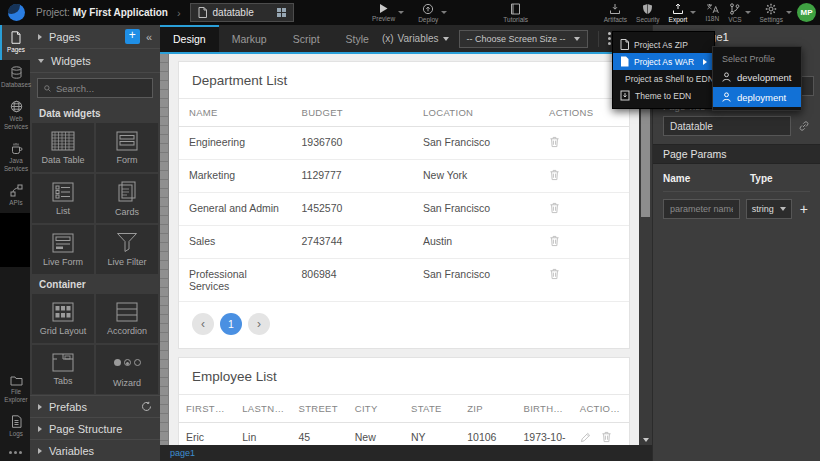  Describe the element at coordinates (804, 209) in the screenshot. I see `add-param-button: +` at that location.